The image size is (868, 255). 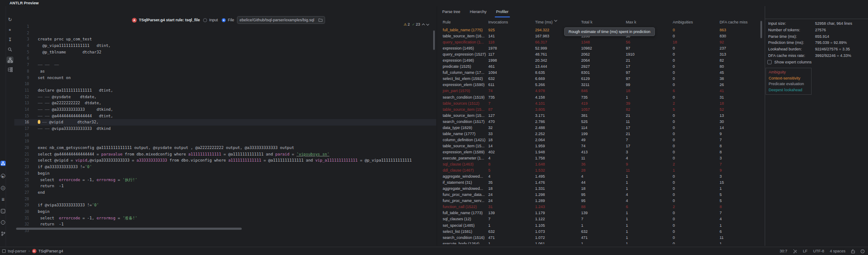 What do you see at coordinates (3, 211) in the screenshot?
I see `terminal-toolwindow-button: >_` at bounding box center [3, 211].